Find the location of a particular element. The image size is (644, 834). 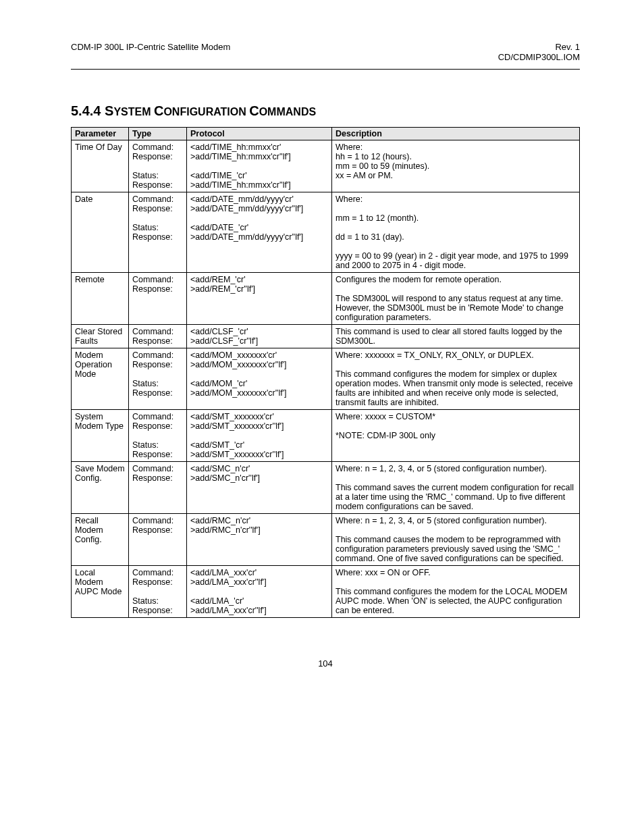

header-rev: Rev. 1 is located at coordinates (539, 47).